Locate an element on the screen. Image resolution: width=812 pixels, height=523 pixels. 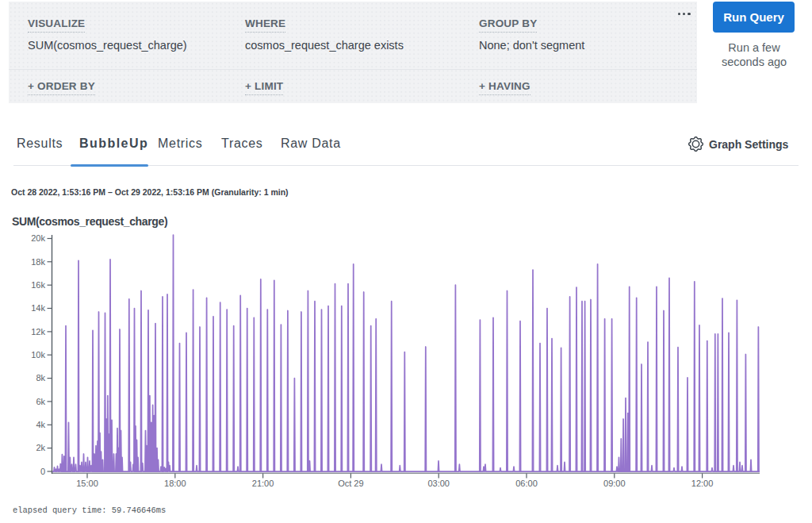
svg-text: 14k is located at coordinates (38, 308).